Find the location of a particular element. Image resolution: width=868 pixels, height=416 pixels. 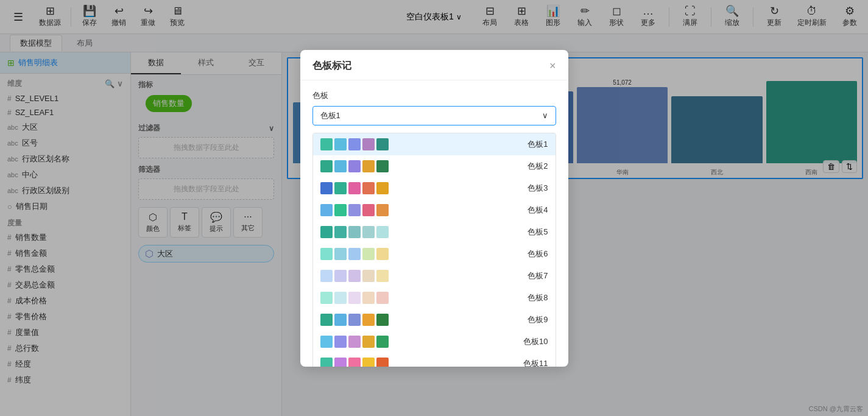

palette-item-8: 色板8 is located at coordinates (434, 298).